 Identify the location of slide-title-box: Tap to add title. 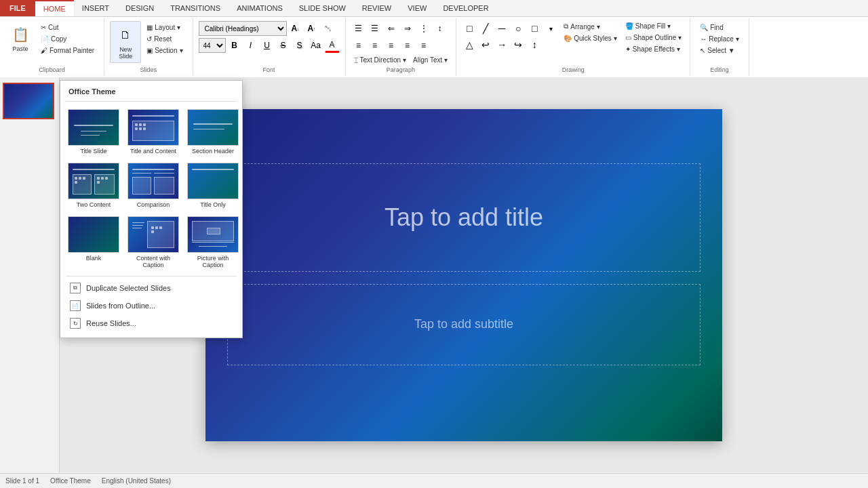
(464, 218).